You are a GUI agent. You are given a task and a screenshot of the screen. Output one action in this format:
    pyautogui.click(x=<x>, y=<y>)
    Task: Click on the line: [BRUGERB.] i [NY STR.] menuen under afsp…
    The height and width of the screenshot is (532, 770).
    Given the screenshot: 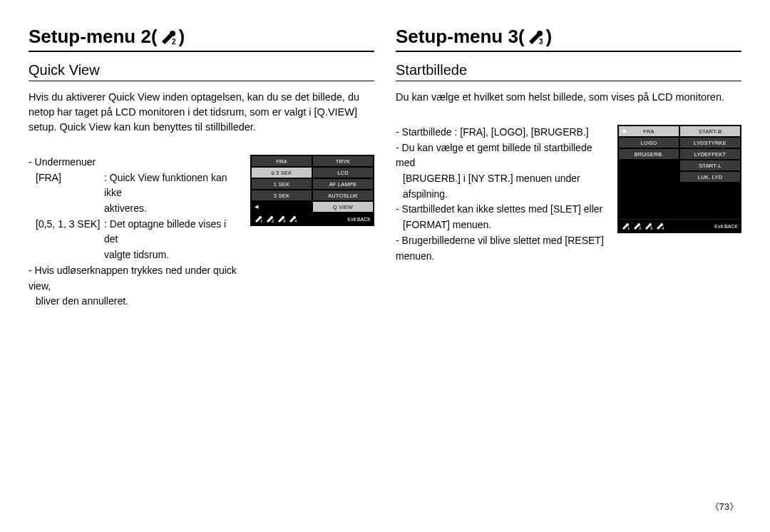 What is the action you would take?
    pyautogui.click(x=502, y=187)
    